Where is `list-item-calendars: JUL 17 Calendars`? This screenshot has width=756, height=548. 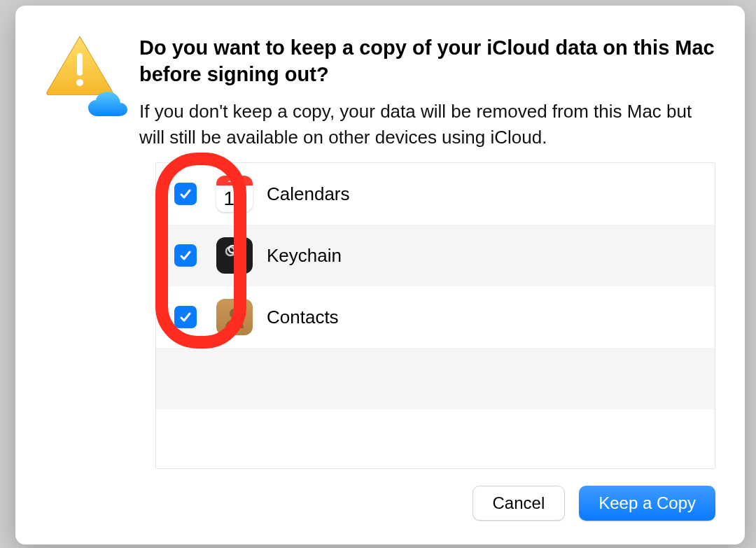 list-item-calendars: JUL 17 Calendars is located at coordinates (435, 194).